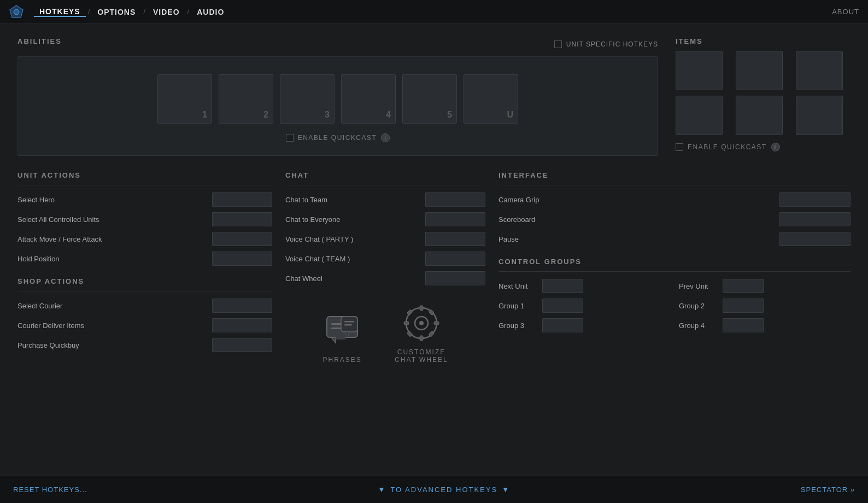  I want to click on group4-input, so click(743, 325).